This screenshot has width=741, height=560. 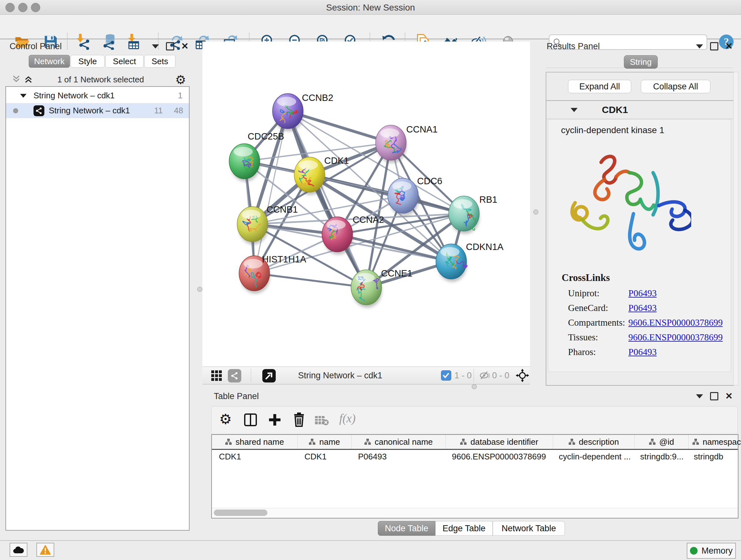 I want to click on table-options-gear-icon: ⚙, so click(x=225, y=419).